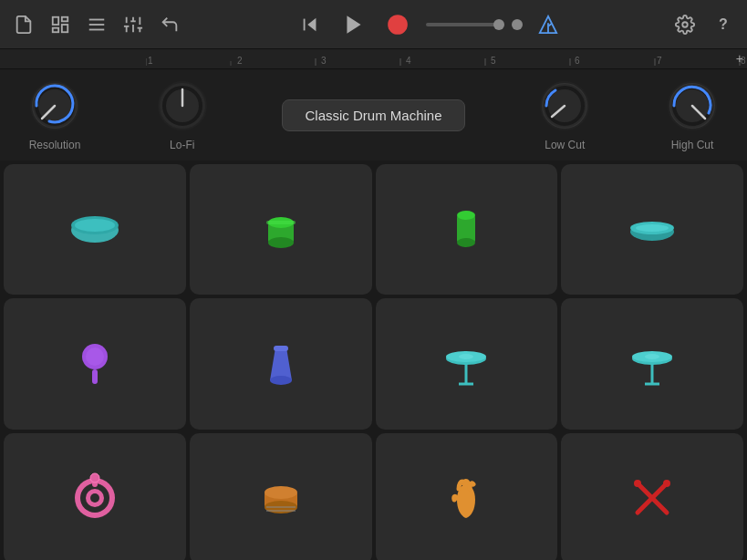  Describe the element at coordinates (462, 25) in the screenshot. I see `volume-slider` at that location.